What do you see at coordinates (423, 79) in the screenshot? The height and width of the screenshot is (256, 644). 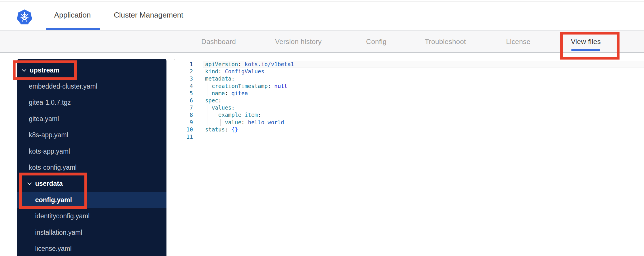 I see `code-line-content: metadata:` at bounding box center [423, 79].